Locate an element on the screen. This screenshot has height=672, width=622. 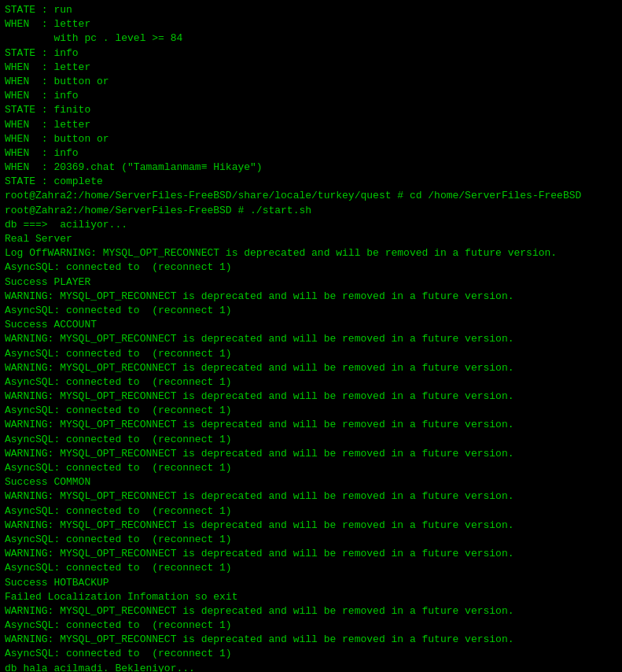
terminal-line: STATE : complete is located at coordinates (311, 182).